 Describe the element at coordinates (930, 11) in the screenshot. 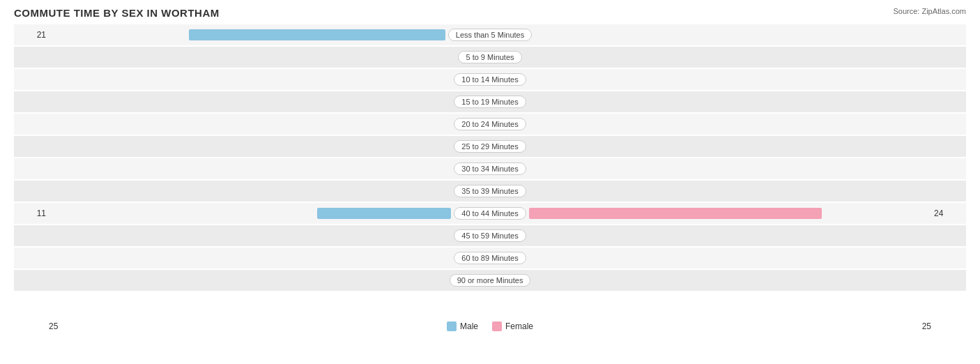

I see `source-text: Source: ZipAtlas.com` at that location.